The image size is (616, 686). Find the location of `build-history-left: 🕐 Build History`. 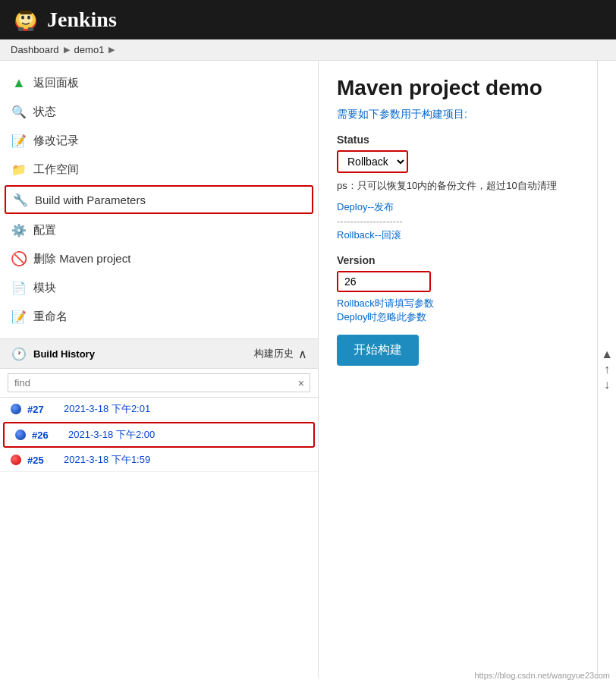

build-history-left: 🕐 Build History is located at coordinates (53, 354).